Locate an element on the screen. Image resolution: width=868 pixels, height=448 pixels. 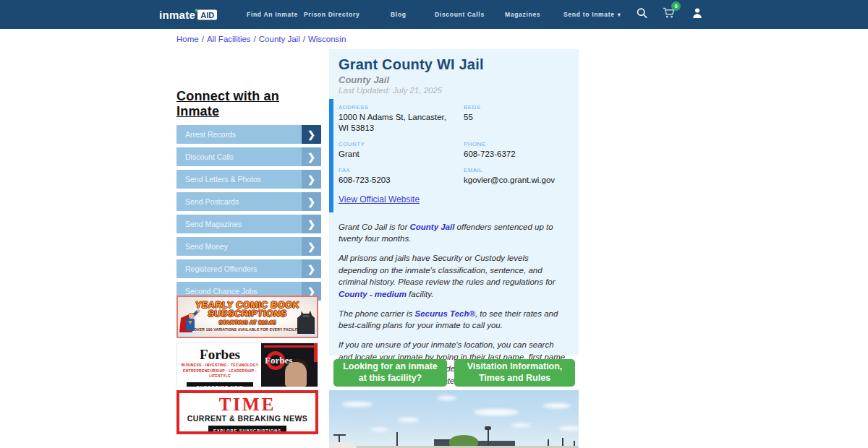
field-address: ADDRESS 1000 N Adams St, Lancaster, WI 5… is located at coordinates (401, 119).